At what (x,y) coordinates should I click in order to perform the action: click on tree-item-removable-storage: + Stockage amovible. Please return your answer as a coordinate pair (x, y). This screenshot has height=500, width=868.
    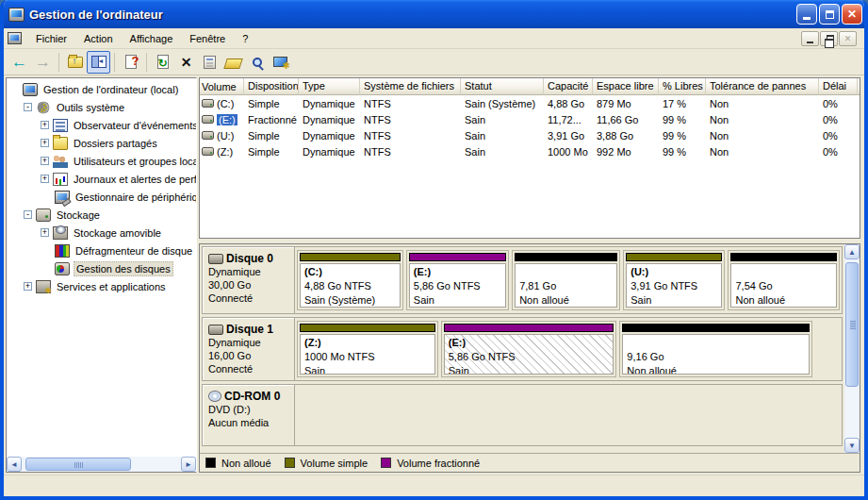
    Looking at the image, I should click on (102, 232).